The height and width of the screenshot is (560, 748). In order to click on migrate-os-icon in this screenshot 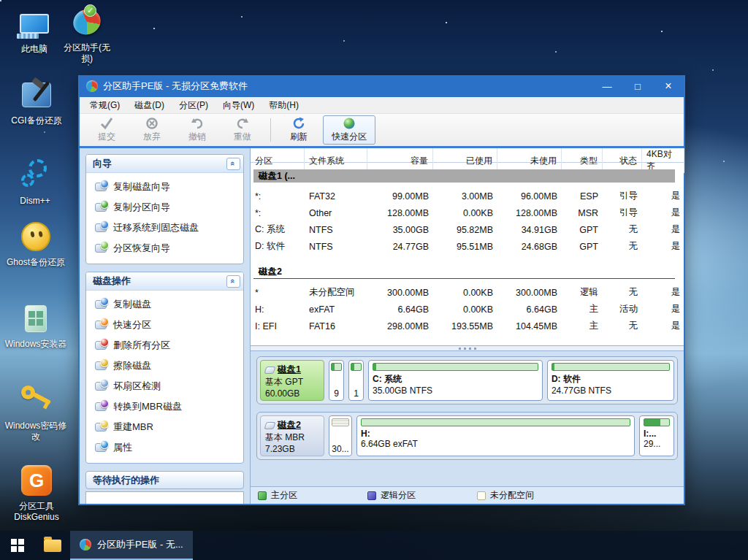, I will do `click(101, 228)`.